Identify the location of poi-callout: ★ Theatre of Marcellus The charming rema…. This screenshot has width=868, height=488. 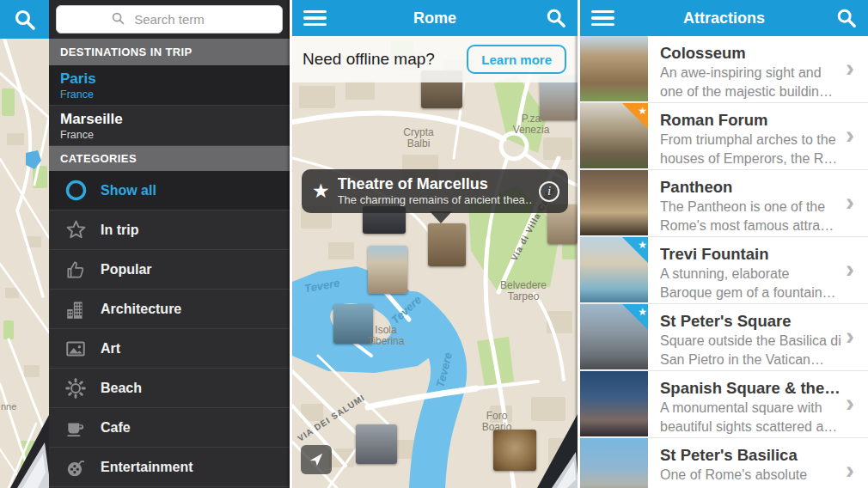
(435, 191).